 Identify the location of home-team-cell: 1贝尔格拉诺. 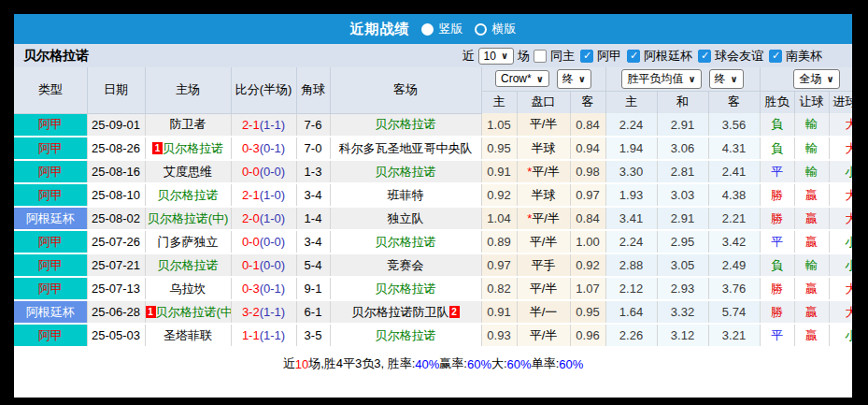
(188, 148).